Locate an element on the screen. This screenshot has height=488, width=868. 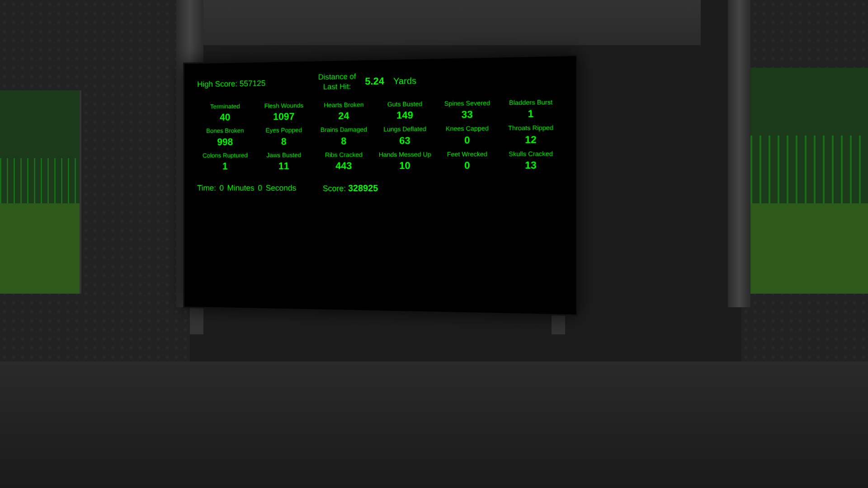
stat-colons-ruptured: Colons Ruptured 1 is located at coordinates (225, 162).